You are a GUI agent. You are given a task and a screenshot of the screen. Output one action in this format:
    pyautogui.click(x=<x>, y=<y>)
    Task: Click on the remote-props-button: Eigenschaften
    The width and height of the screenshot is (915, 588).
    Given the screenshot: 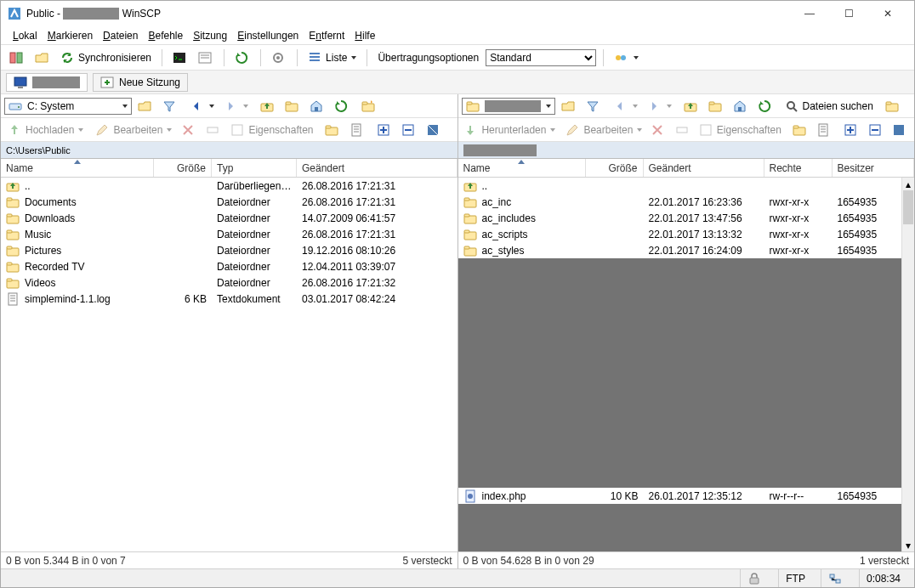 What is the action you would take?
    pyautogui.click(x=740, y=130)
    